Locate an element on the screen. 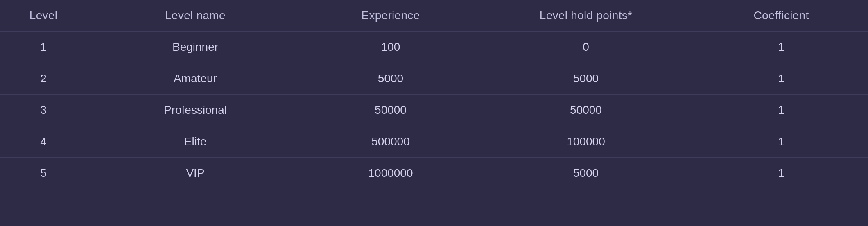 Image resolution: width=868 pixels, height=226 pixels. table-row: 3Professional50000500001 is located at coordinates (434, 111).